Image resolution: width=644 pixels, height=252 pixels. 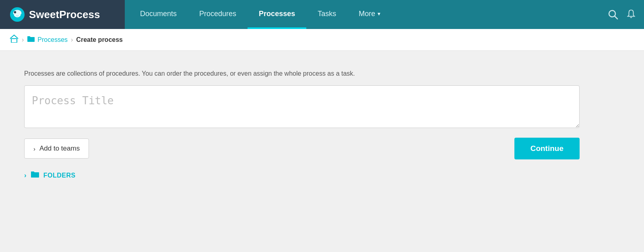 What do you see at coordinates (72, 40) in the screenshot?
I see `breadcrumb-sep-2: ›` at bounding box center [72, 40].